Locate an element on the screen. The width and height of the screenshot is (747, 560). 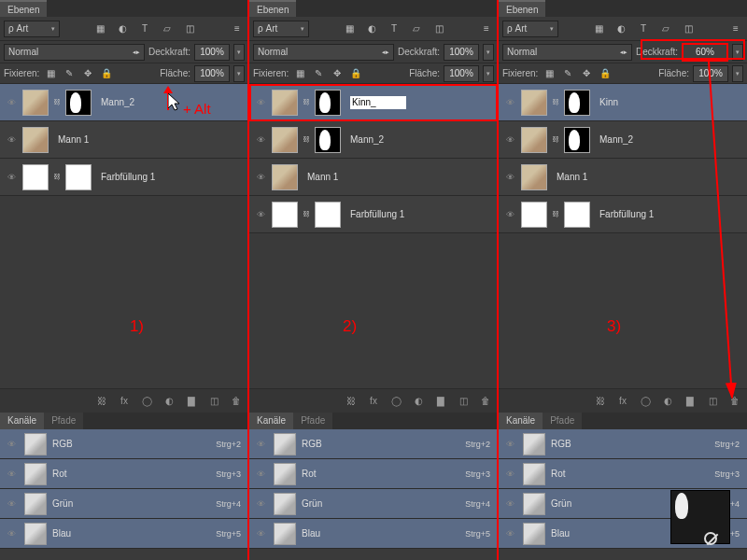
panel-menu-icon: ≡ is located at coordinates (237, 29).